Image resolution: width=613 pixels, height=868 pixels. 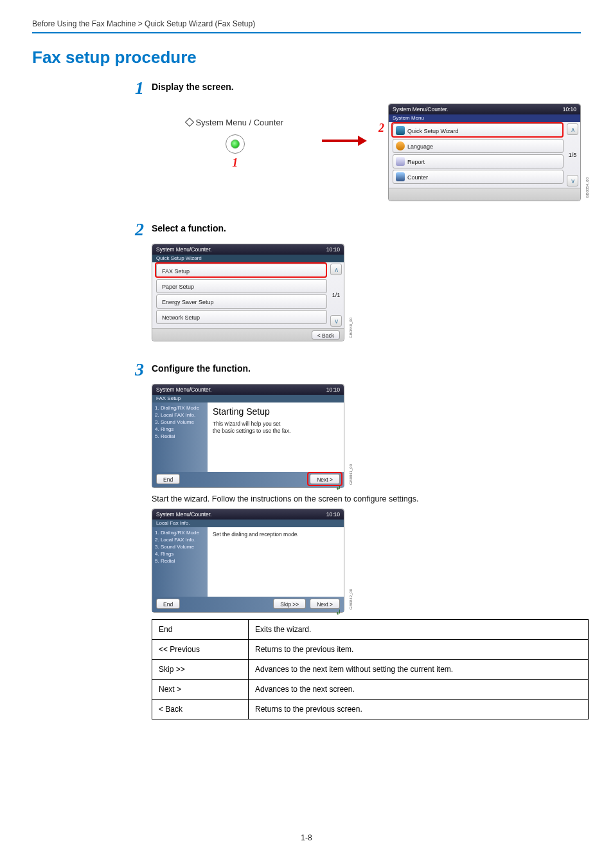 What do you see at coordinates (248, 480) in the screenshot?
I see `panel3a-footer: End Next > ↲` at bounding box center [248, 480].